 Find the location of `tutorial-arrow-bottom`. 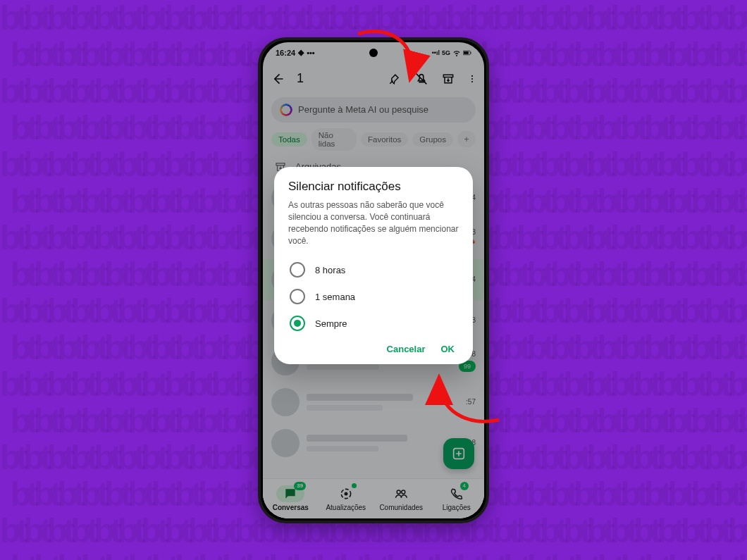

tutorial-arrow-bottom is located at coordinates (471, 405).